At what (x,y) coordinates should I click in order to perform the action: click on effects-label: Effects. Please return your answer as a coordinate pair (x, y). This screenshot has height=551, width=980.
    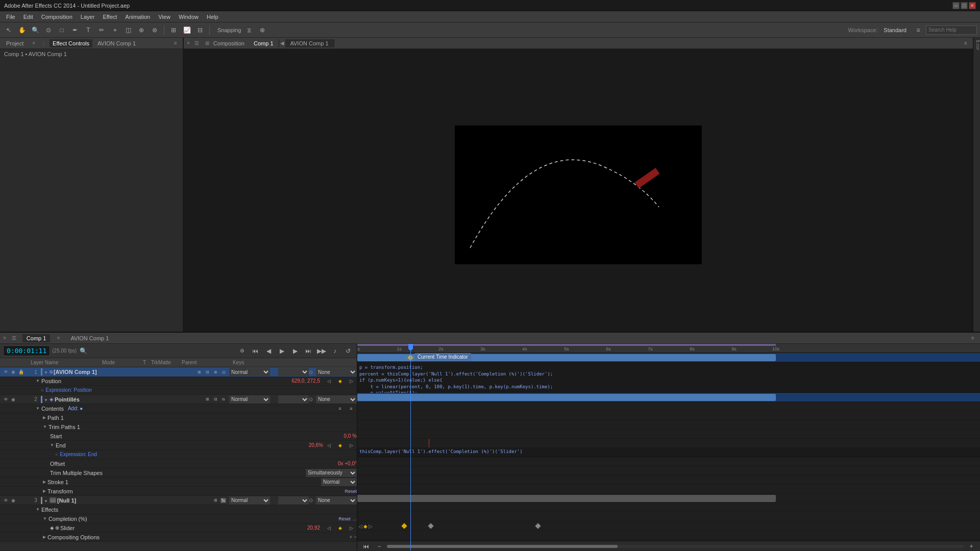
    Looking at the image, I should click on (50, 510).